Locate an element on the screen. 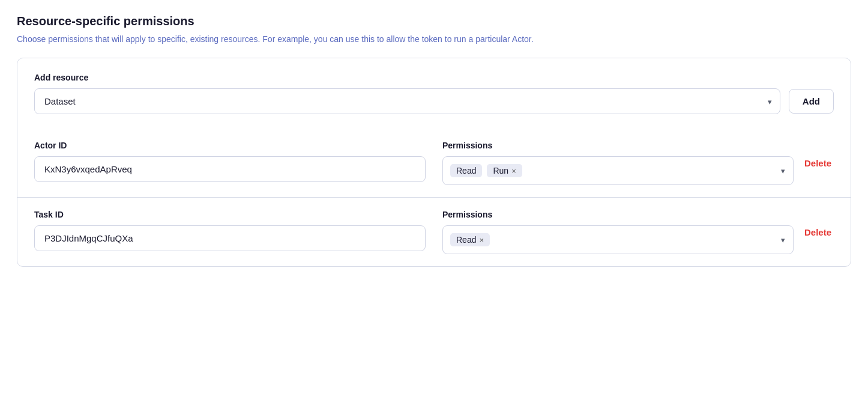 Image resolution: width=868 pixels, height=405 pixels. resource-select: Dataset Actor Task Key-value store Reque… is located at coordinates (407, 101).